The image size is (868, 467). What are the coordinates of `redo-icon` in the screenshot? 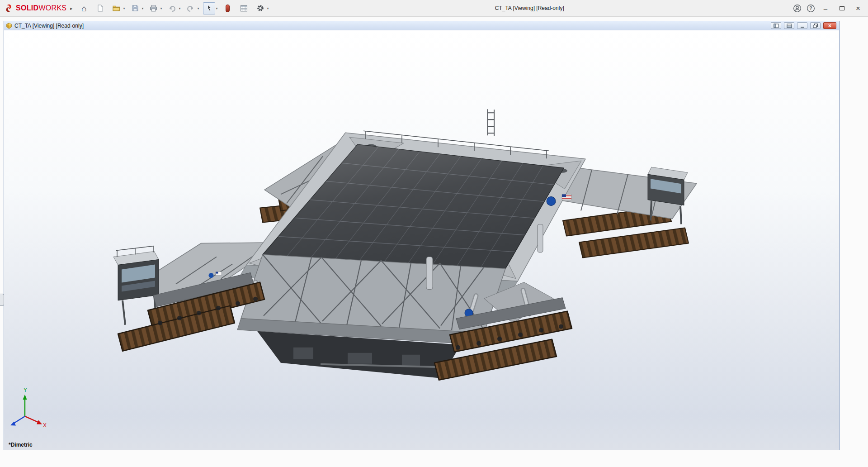 It's located at (191, 8).